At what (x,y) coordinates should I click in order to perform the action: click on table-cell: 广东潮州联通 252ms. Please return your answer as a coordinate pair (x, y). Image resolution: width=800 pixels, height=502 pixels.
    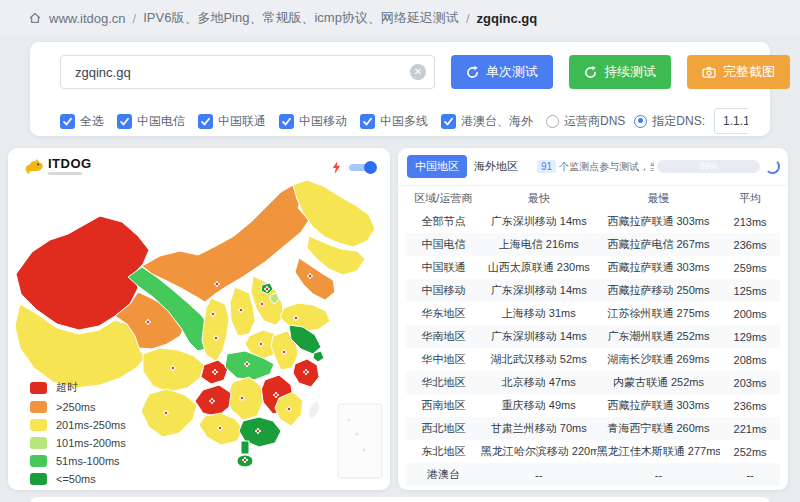
    Looking at the image, I should click on (658, 336).